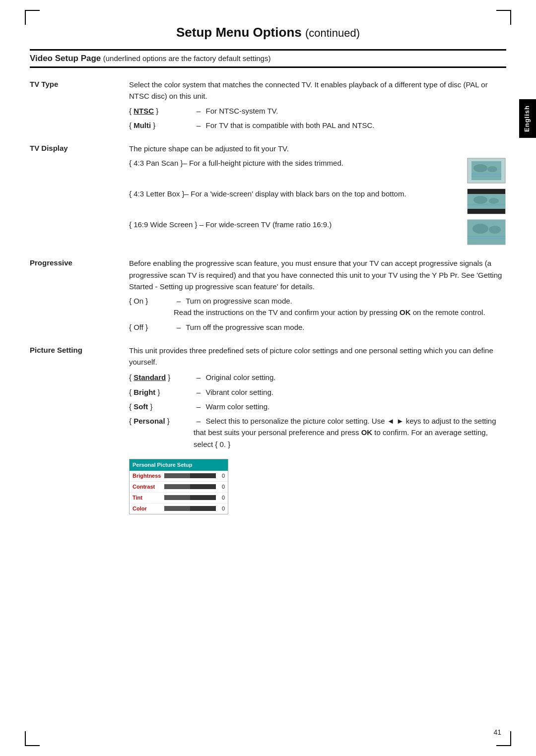 Image resolution: width=536 pixels, height=756 pixels. I want to click on tv-display-letterbox-text: { 4:3 Letter Box }– For a 'wide-screen' …, so click(295, 193).